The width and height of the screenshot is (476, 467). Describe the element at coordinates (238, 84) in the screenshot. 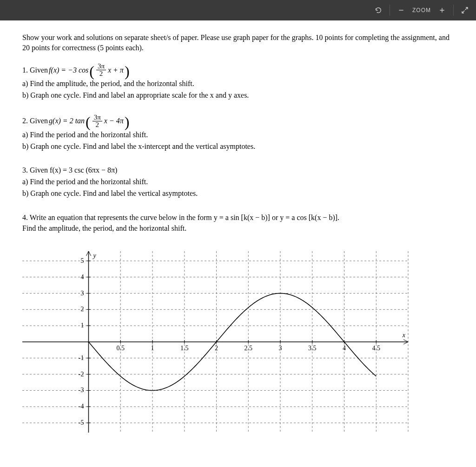

I see `q1-part-a: a) Find the amplitude, the period, and t…` at that location.